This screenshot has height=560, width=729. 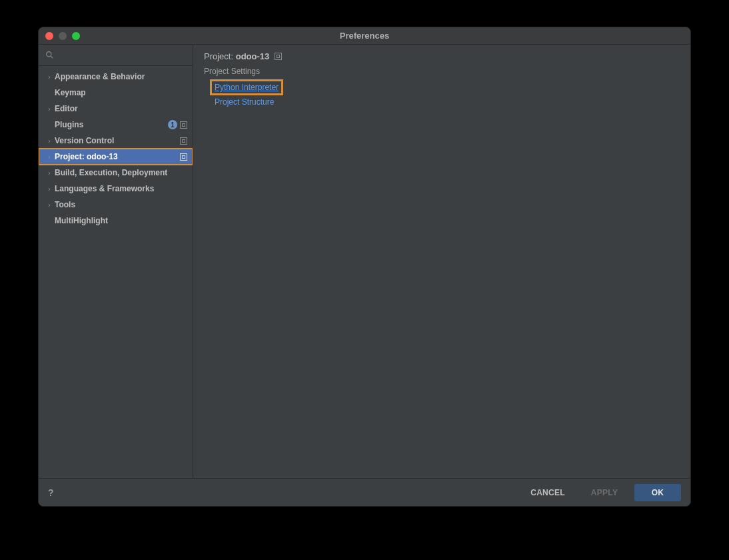 I want to click on project-settings-link: Project Structure, so click(x=244, y=102).